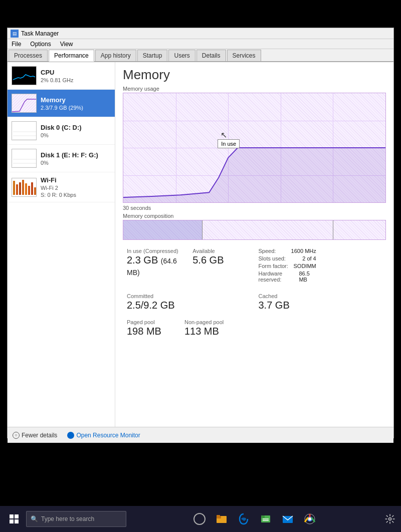 Image resolution: width=401 pixels, height=532 pixels. Describe the element at coordinates (255, 328) in the screenshot. I see `stats-pool: Paged pool 198 MB Non-paged pool 113 MB` at that location.